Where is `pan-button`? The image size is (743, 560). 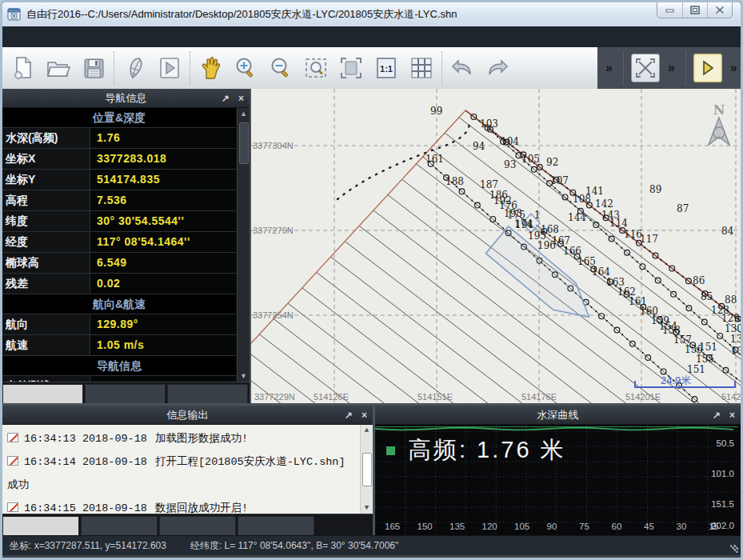
pan-button is located at coordinates (210, 68).